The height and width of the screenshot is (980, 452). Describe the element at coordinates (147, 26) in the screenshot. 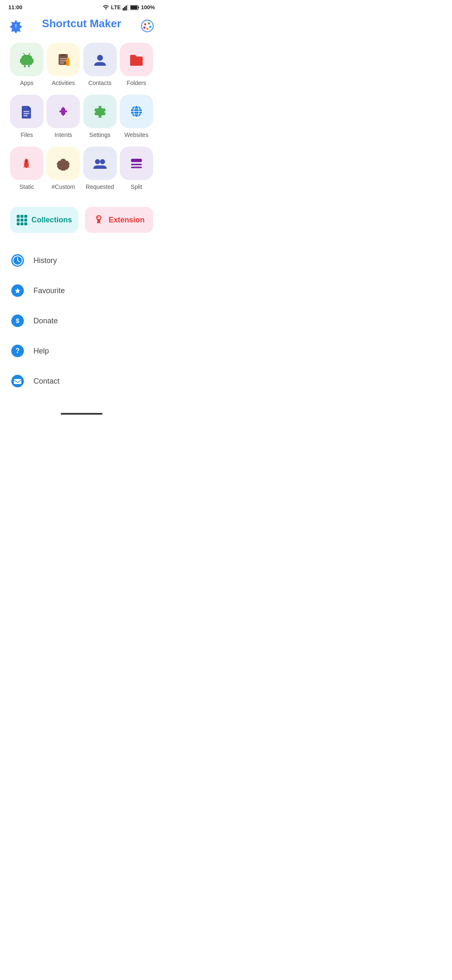

I see `palette-icon` at that location.